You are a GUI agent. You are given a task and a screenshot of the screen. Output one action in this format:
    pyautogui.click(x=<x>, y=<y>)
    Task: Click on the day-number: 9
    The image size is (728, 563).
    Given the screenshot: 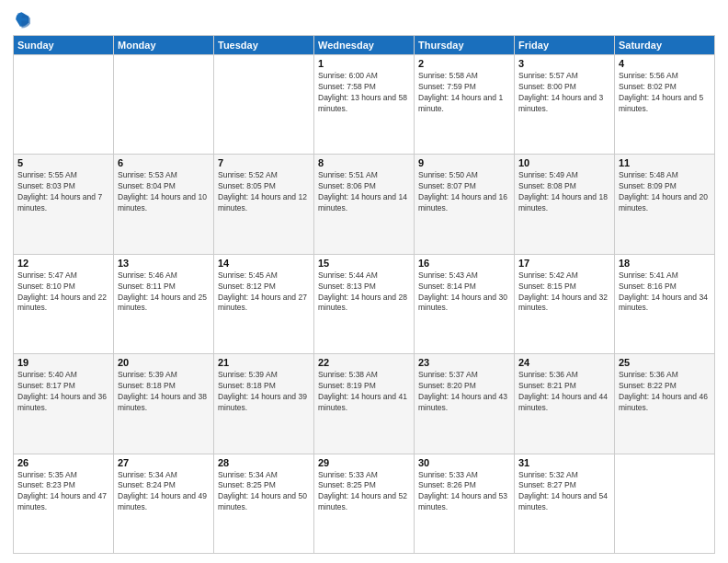 What is the action you would take?
    pyautogui.click(x=464, y=163)
    